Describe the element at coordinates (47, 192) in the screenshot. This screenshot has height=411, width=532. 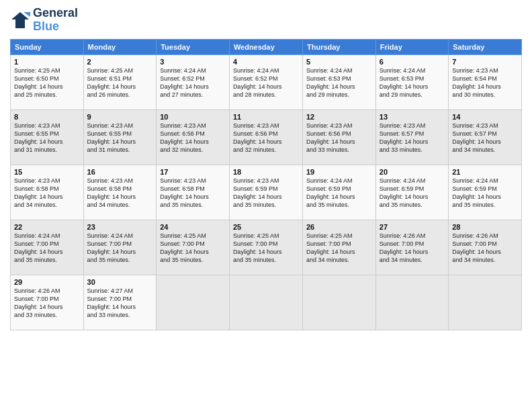
I see `calendar-cell: 15Sunrise: 4:23 AMSunset: 6:58 PMDayligh…` at that location.